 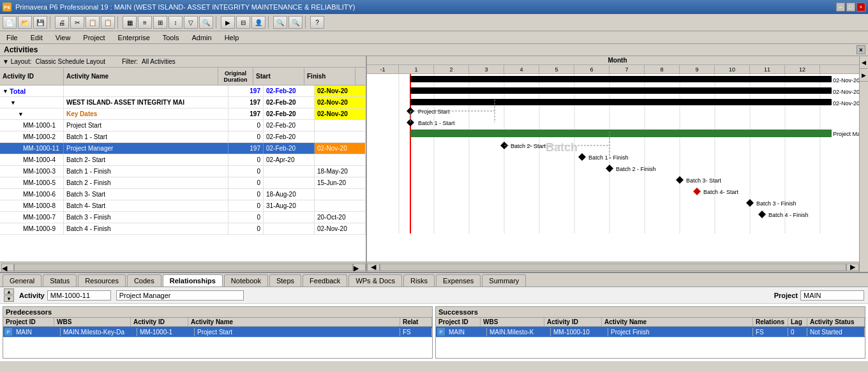 I want to click on columns-button: ≡, so click(x=145, y=22).